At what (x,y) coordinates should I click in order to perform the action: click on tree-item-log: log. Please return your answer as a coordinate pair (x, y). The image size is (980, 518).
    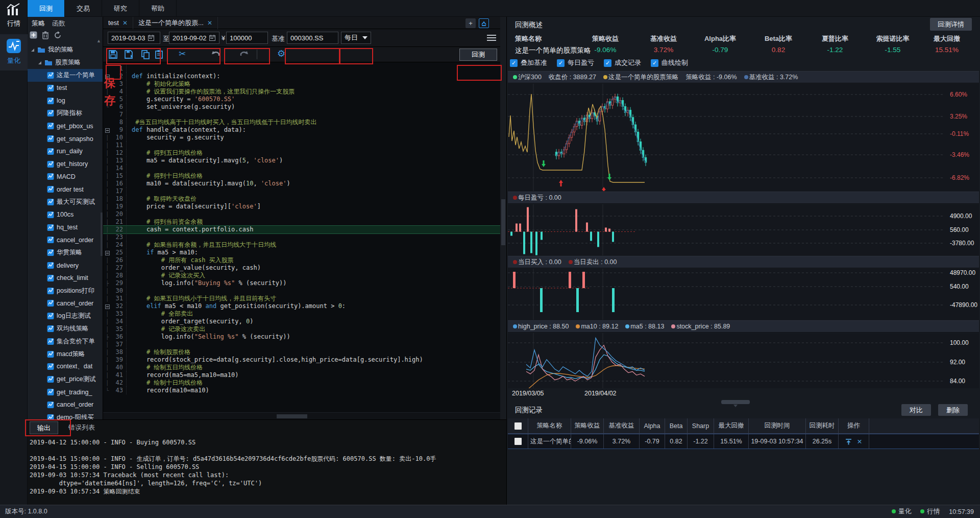
    Looking at the image, I should click on (65, 101).